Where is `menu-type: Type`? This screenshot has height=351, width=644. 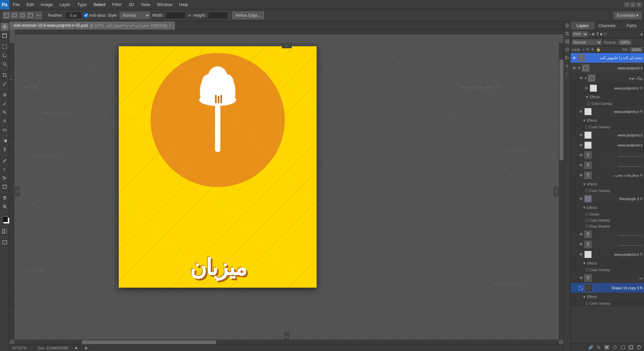 menu-type: Type is located at coordinates (82, 5).